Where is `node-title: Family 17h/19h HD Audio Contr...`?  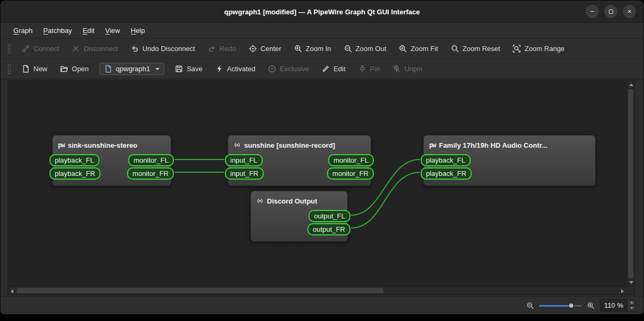
node-title: Family 17h/19h HD Audio Contr... is located at coordinates (493, 146).